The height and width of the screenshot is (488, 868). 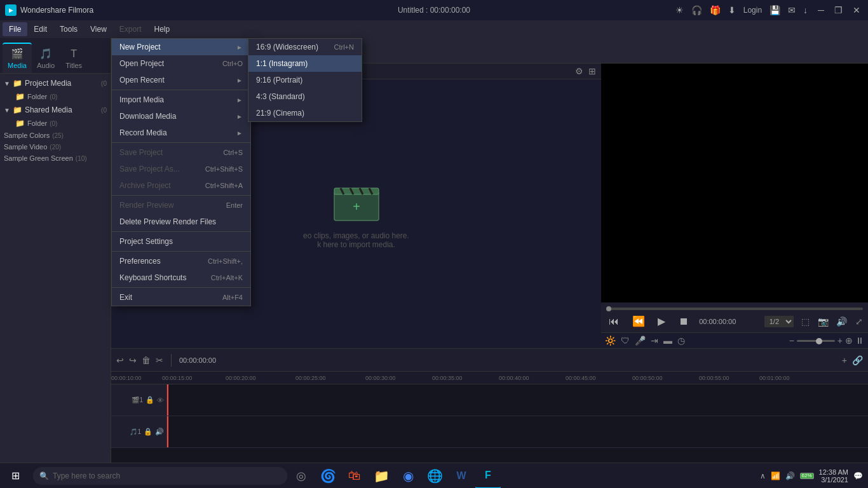 What do you see at coordinates (287, 47) in the screenshot?
I see `widescreen-label: 16:9 (Widescreen)` at bounding box center [287, 47].